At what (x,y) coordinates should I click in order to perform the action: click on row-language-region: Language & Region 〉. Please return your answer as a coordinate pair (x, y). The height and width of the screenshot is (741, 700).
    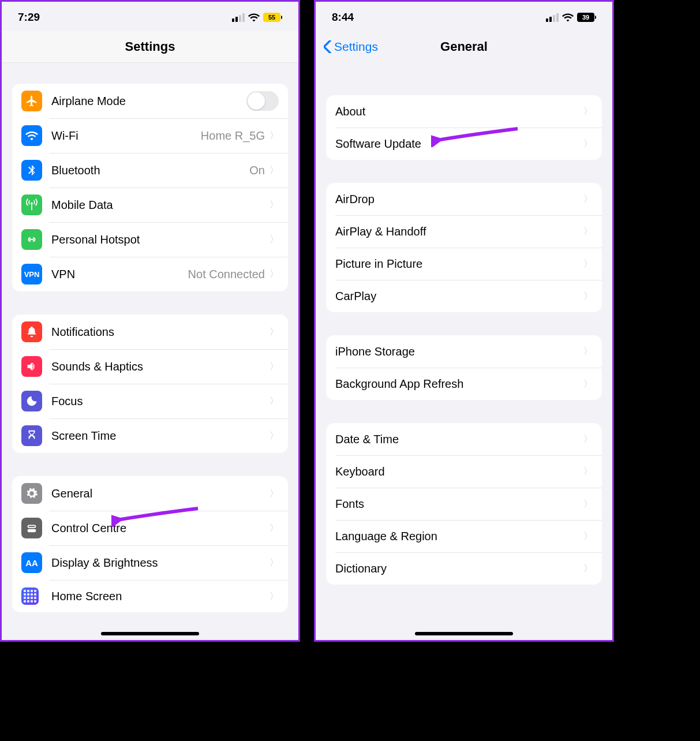
    Looking at the image, I should click on (464, 536).